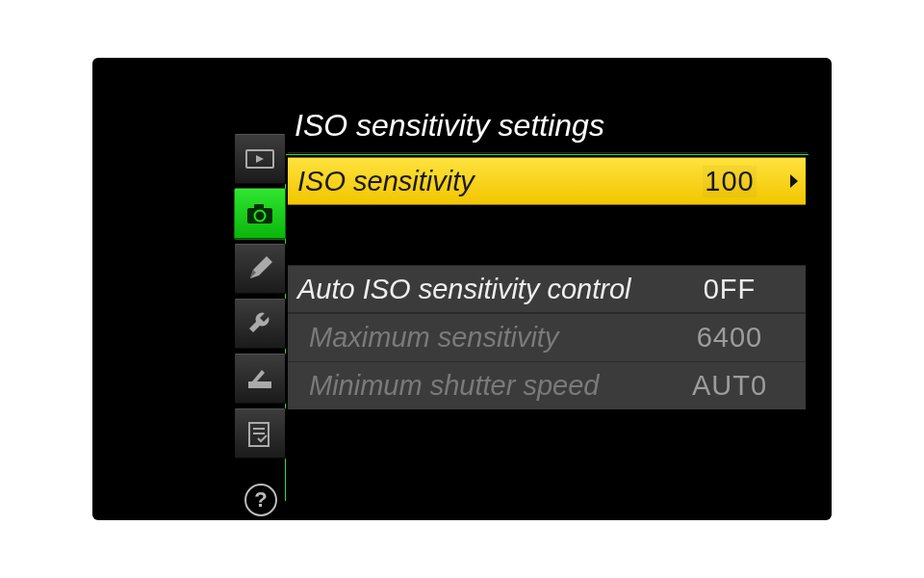 The width and height of the screenshot is (924, 578). What do you see at coordinates (548, 153) in the screenshot?
I see `title-divider` at bounding box center [548, 153].